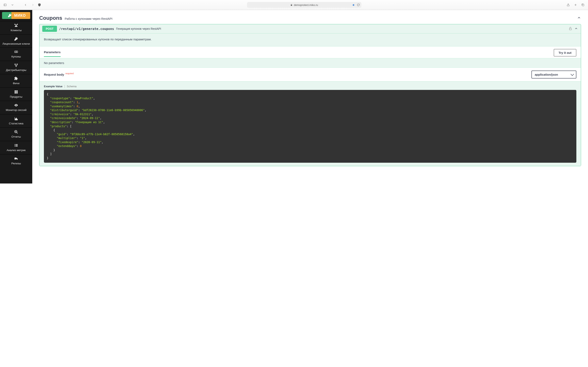  What do you see at coordinates (576, 29) in the screenshot?
I see `collapse-operation-icon` at bounding box center [576, 29].